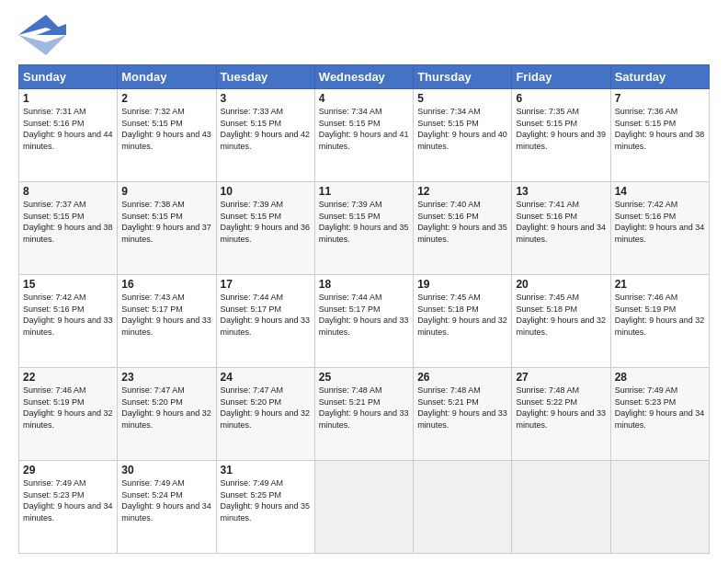 This screenshot has width=728, height=563. What do you see at coordinates (68, 284) in the screenshot?
I see `day-number: 15` at bounding box center [68, 284].